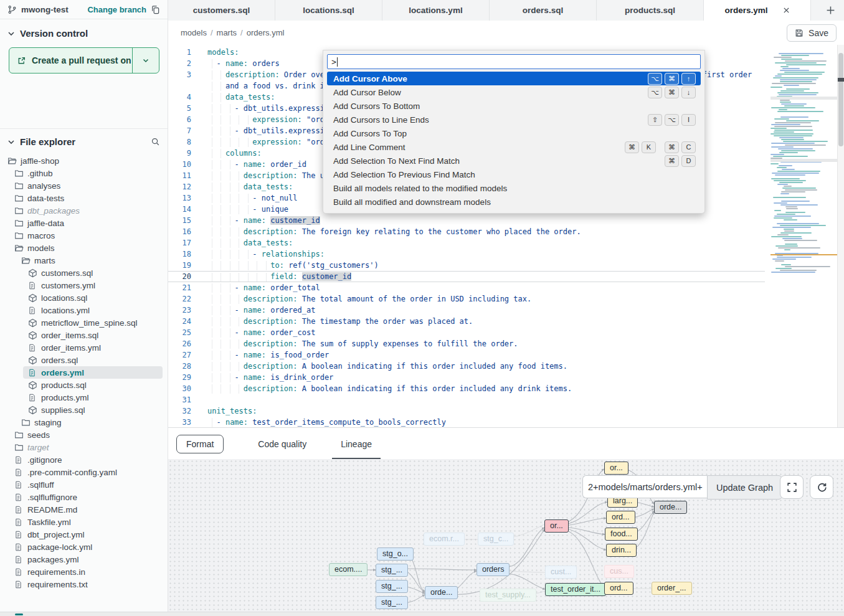 The width and height of the screenshot is (844, 616). Describe the element at coordinates (117, 10) in the screenshot. I see `change-branch-link: Change branch` at that location.